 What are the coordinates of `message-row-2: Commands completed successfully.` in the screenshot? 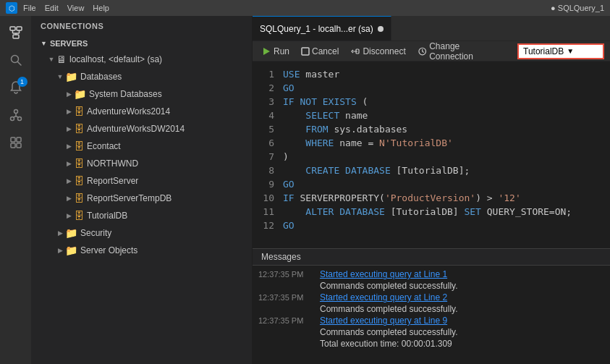 It's located at (431, 286).